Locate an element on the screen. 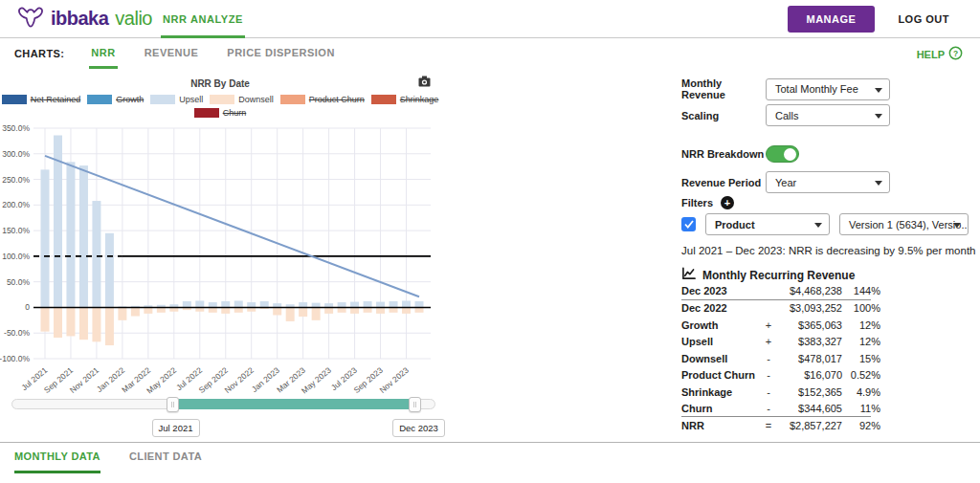 The image size is (980, 483). monthly-revenue-select: Total Monthly Fee is located at coordinates (828, 90).